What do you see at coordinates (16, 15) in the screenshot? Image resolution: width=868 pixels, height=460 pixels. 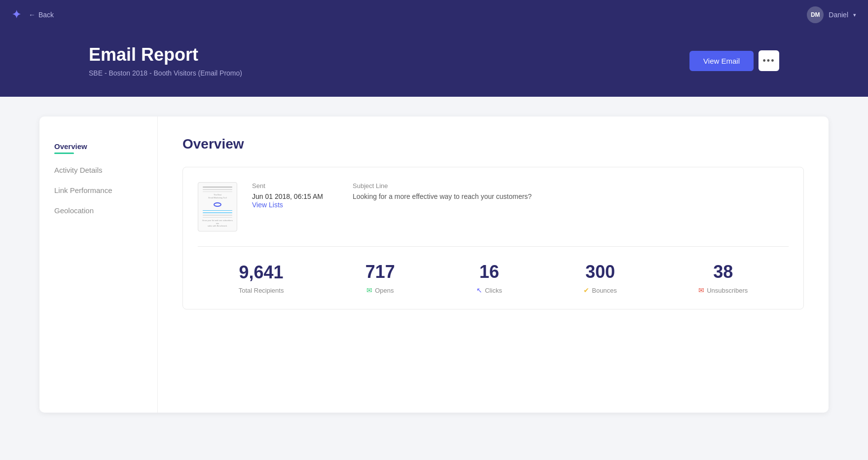 I see `logo-icon: ✦` at bounding box center [16, 15].